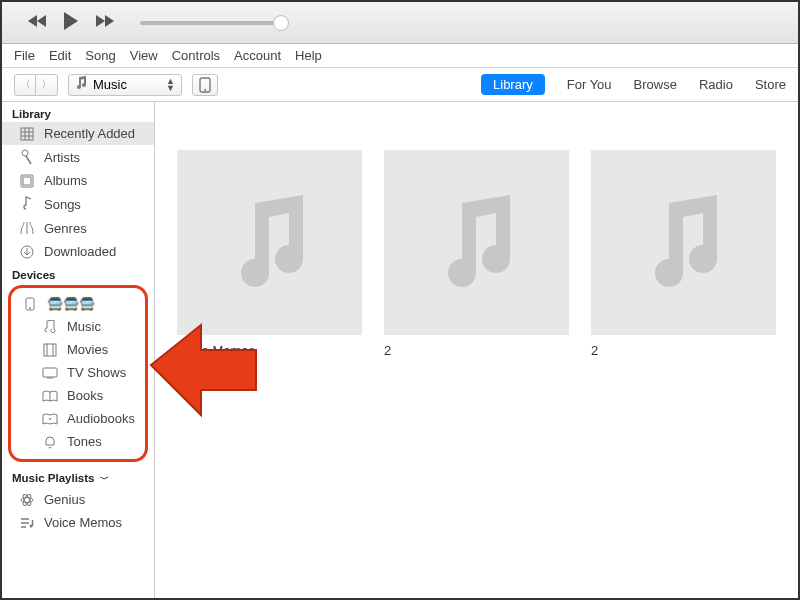 The width and height of the screenshot is (800, 600). What do you see at coordinates (66, 180) in the screenshot?
I see `sidebar-item-label: Albums` at bounding box center [66, 180].